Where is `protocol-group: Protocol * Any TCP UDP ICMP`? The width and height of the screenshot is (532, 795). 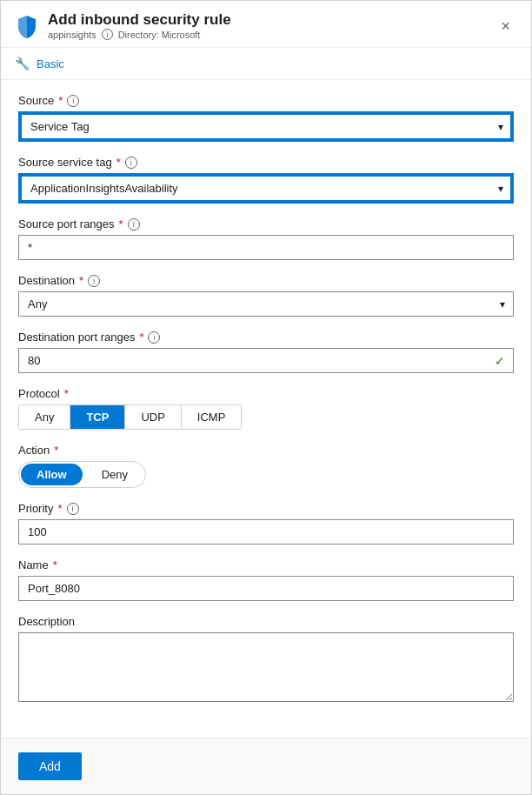
protocol-group: Protocol * Any TCP UDP ICMP is located at coordinates (266, 409).